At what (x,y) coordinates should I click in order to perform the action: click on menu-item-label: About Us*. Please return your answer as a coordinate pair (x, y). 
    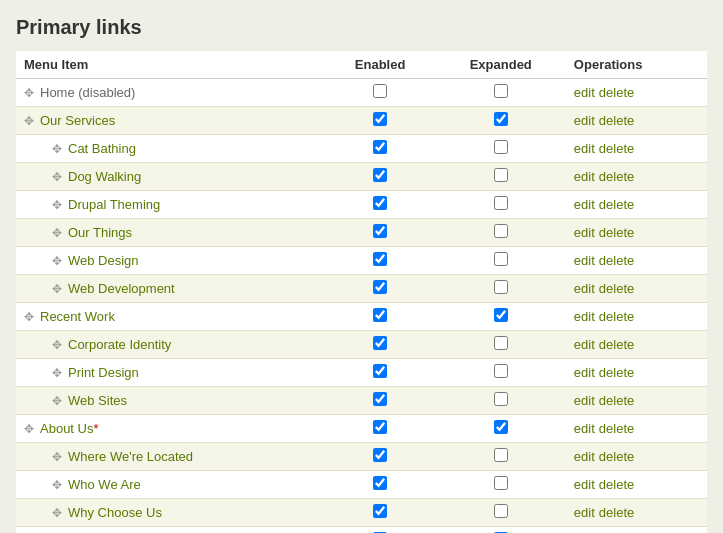
    Looking at the image, I should click on (70, 428).